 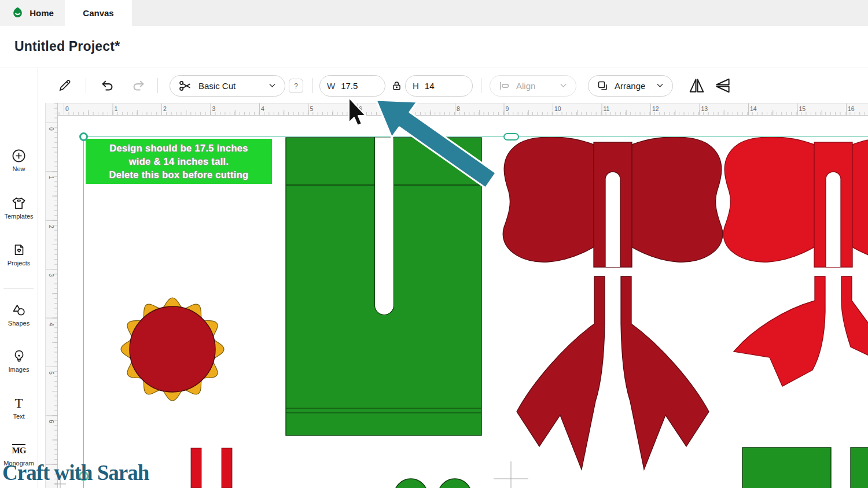 What do you see at coordinates (19, 356) in the screenshot?
I see `lightbulb-icon` at bounding box center [19, 356].